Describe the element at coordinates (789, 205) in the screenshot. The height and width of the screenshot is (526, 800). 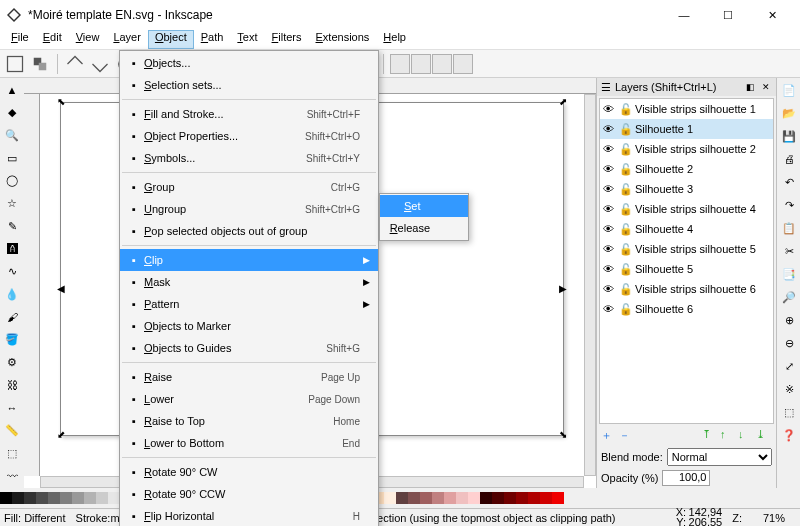
I see `command-5: ↷` at that location.